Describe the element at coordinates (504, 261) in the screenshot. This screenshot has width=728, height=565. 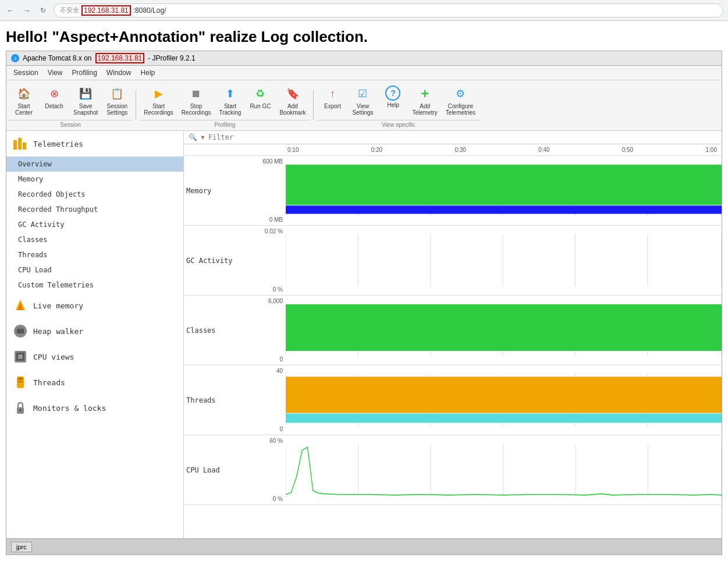
I see `gc-grid` at that location.